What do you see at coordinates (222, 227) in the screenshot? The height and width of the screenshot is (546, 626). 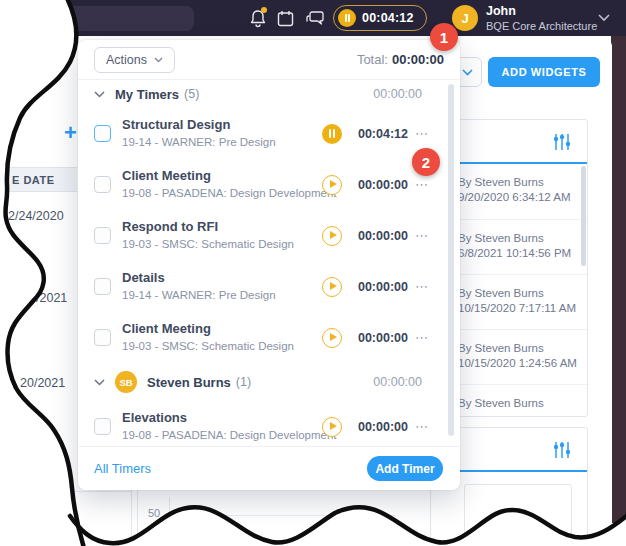 I see `timer-title: Respond to RFI` at bounding box center [222, 227].